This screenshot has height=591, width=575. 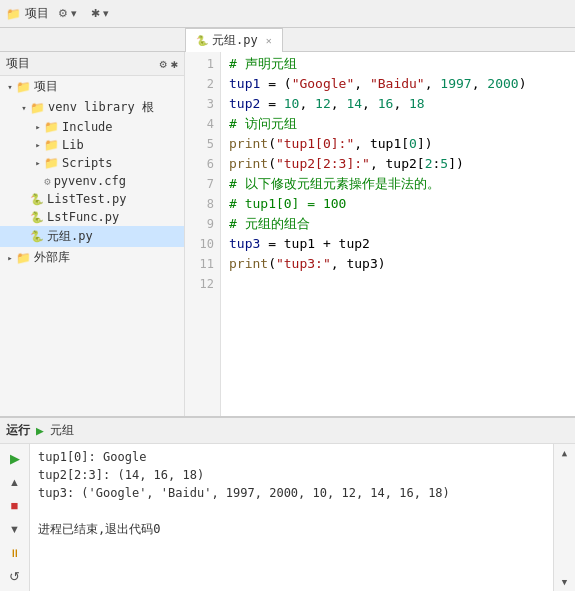 I want to click on toolbar-project-label: 项目, so click(x=37, y=14).